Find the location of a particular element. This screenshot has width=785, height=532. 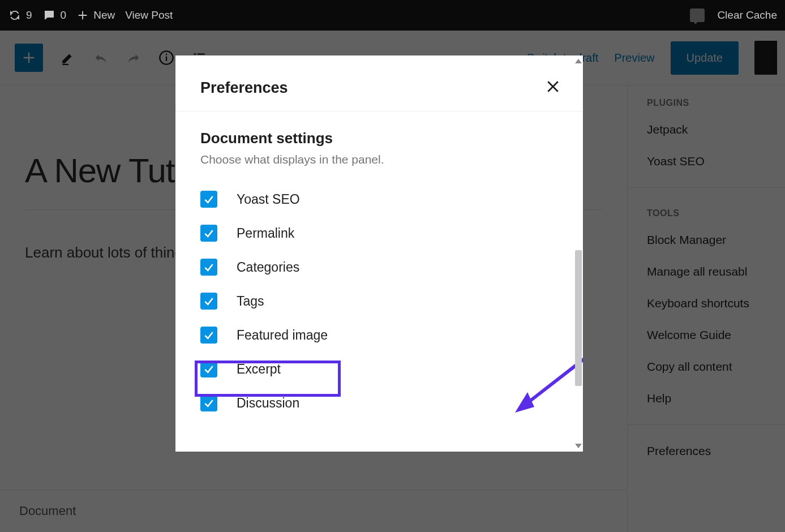

admin-new: New is located at coordinates (96, 15).